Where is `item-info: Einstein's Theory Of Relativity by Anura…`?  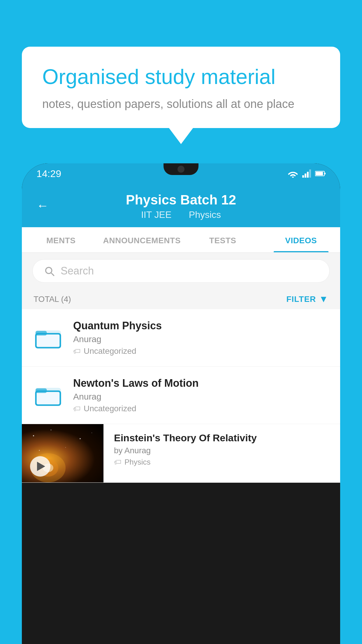 item-info: Einstein's Theory Of Relativity by Anura… is located at coordinates (222, 449).